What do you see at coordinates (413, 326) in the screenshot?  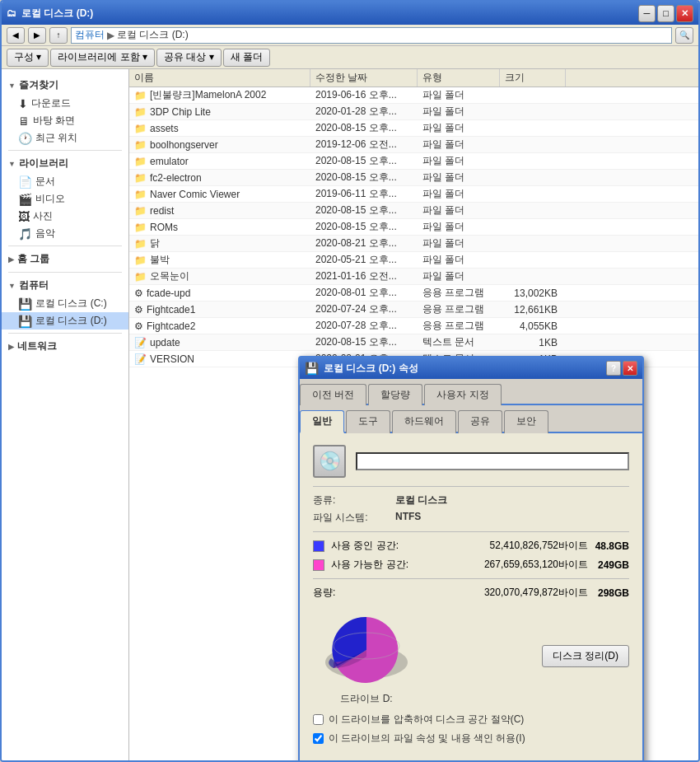 I see `table-row: ⚙ Fightcade2 2020-07-28 오후... 응용 프로그램 4,…` at bounding box center [413, 326].